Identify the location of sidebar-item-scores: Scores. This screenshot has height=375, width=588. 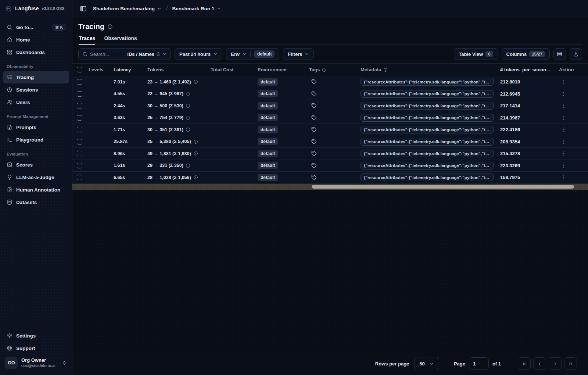
(36, 165).